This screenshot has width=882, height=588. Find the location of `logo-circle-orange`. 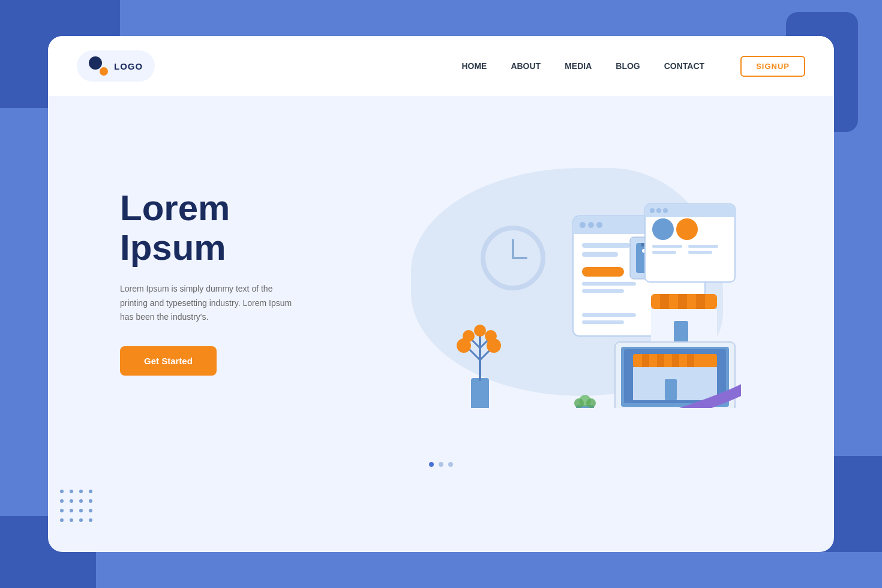

logo-circle-orange is located at coordinates (104, 71).